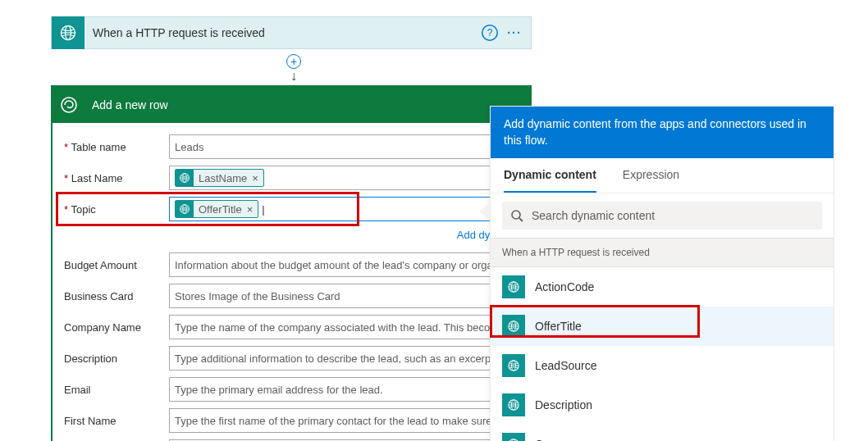 The width and height of the screenshot is (868, 441). What do you see at coordinates (566, 366) in the screenshot?
I see `dyn-item-label: LeadSource` at bounding box center [566, 366].